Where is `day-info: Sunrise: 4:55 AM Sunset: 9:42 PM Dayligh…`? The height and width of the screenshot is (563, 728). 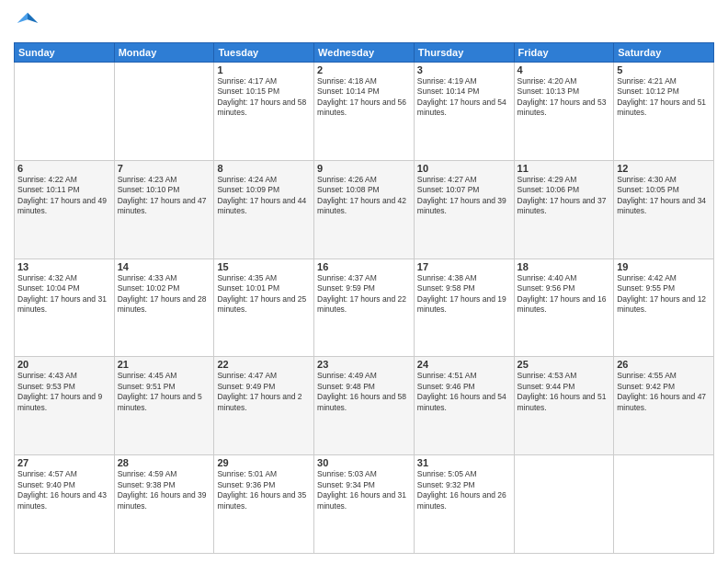 day-info: Sunrise: 4:55 AM Sunset: 9:42 PM Dayligh… is located at coordinates (664, 392).